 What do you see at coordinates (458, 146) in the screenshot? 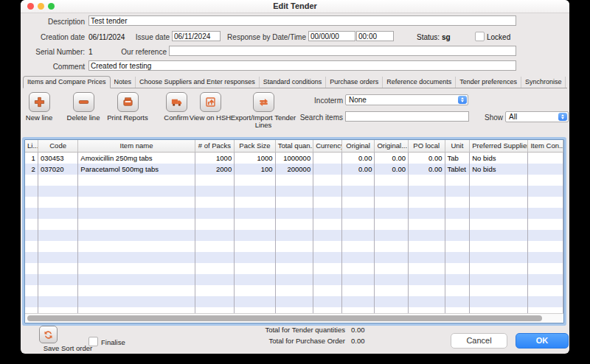
I see `column-header-unit: Unit` at bounding box center [458, 146].